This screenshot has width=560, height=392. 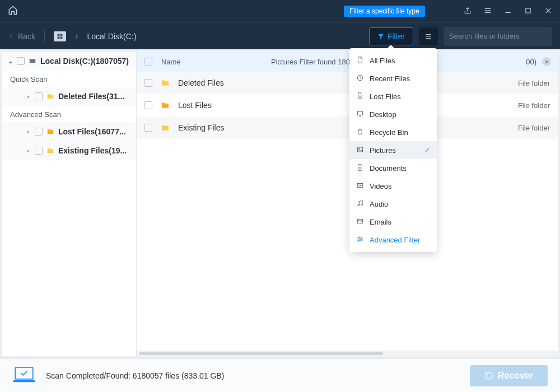 What do you see at coordinates (488, 11) in the screenshot?
I see `menu-icon` at bounding box center [488, 11].